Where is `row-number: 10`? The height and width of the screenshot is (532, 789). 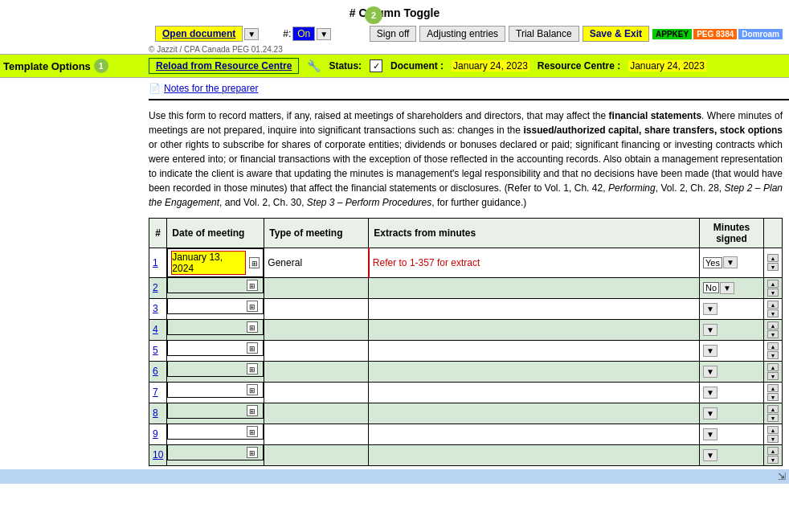
row-number: 10 is located at coordinates (158, 455).